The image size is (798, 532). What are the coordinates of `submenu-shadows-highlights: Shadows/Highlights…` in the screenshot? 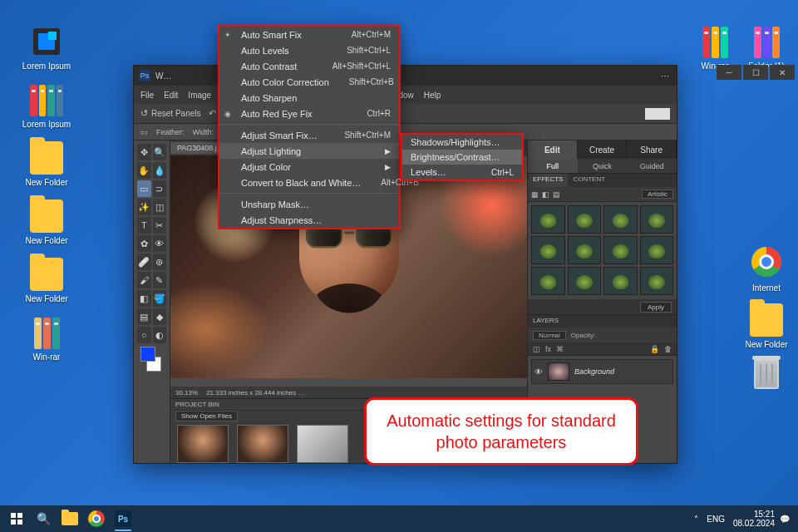 It's located at (462, 142).